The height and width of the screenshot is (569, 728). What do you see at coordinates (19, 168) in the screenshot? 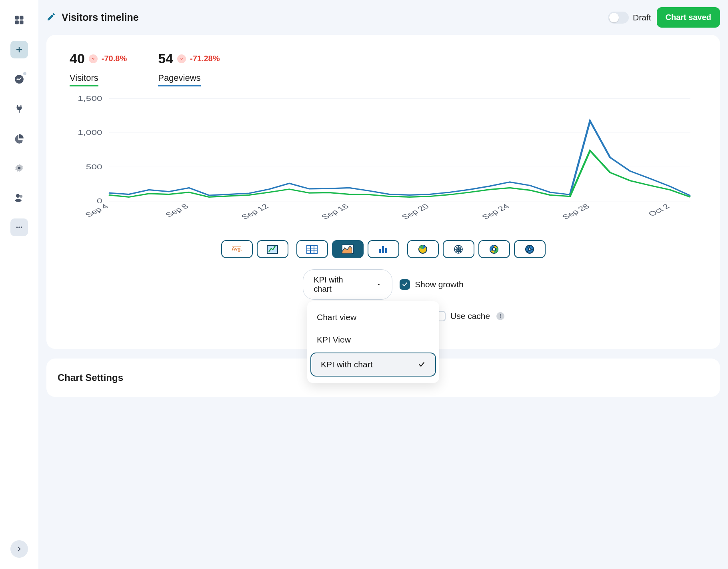
I see `nav-settings-icon` at bounding box center [19, 168].